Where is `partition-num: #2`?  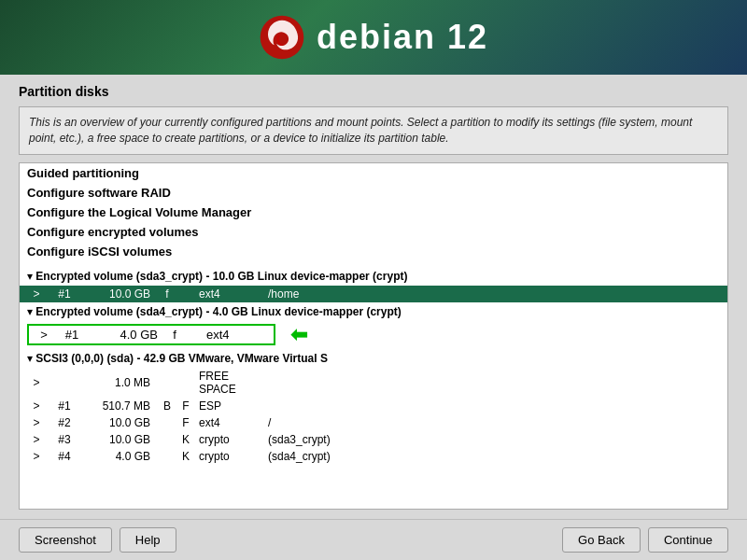 partition-num: #2 is located at coordinates (64, 423).